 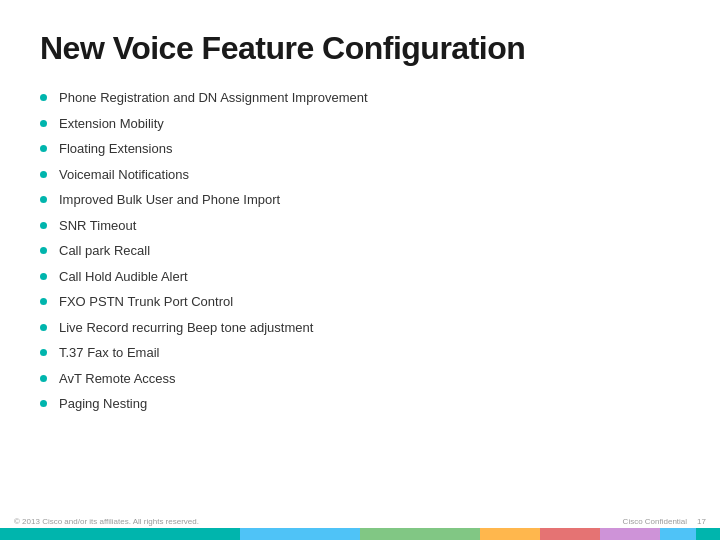 I want to click on list-item: AvT Remote Access, so click(x=360, y=379).